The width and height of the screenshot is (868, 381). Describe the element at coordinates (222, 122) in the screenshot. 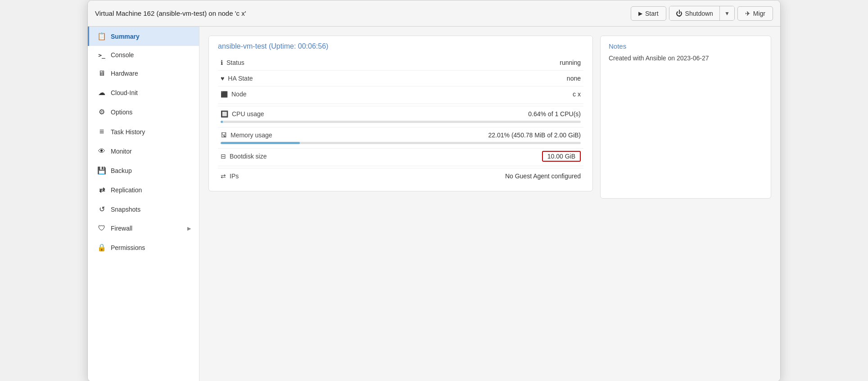

I see `cpu-progress-fill` at that location.